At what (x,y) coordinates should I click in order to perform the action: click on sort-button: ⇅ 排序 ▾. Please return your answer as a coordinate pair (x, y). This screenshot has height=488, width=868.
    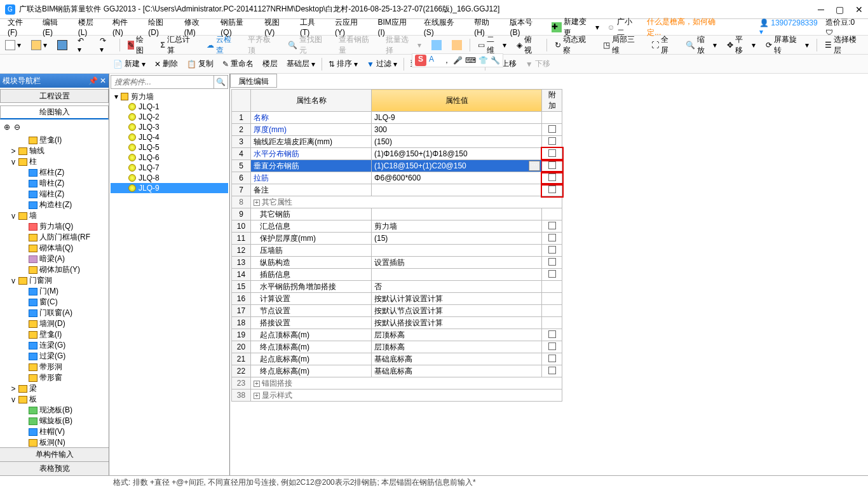
    Looking at the image, I should click on (343, 64).